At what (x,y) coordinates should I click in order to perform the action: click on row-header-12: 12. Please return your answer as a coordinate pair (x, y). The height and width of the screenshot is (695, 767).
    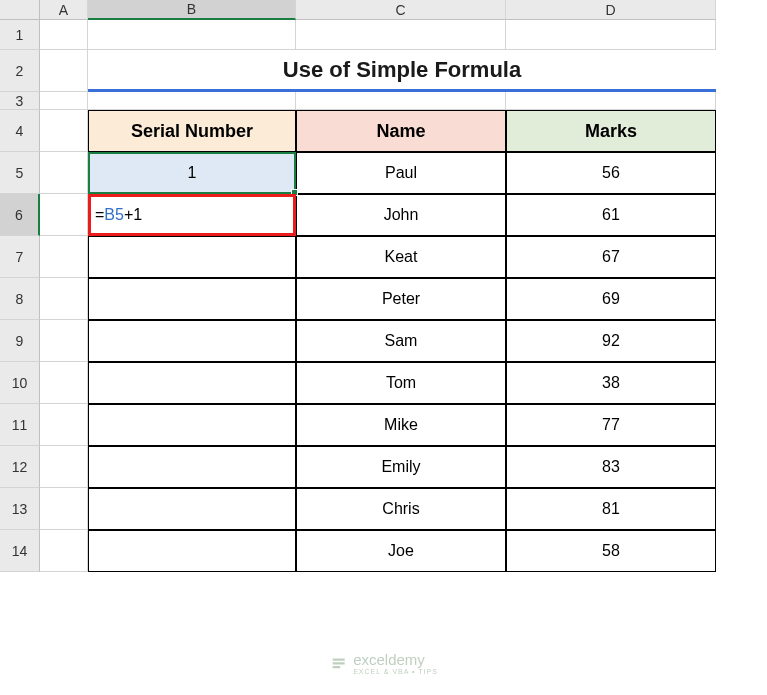
    Looking at the image, I should click on (20, 467).